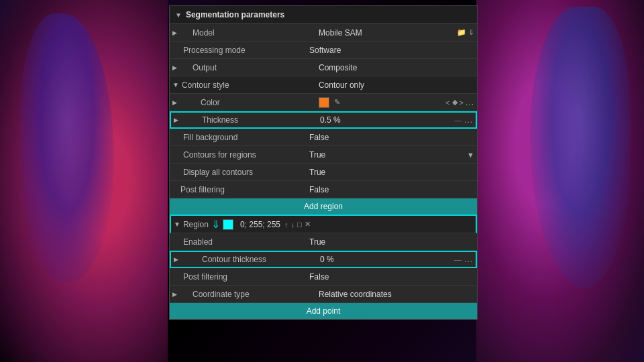  I want to click on region-header: ▼ Region ⇓ 0; 255; 255 ↑ ↓ □ ✕, so click(323, 224).